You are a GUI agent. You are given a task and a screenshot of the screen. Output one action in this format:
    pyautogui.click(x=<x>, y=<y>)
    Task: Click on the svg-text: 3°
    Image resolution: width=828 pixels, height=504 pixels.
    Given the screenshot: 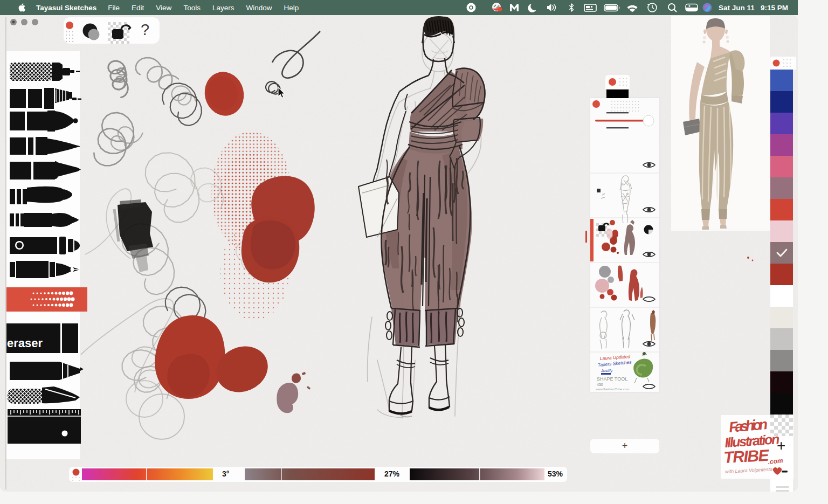 What is the action you would take?
    pyautogui.click(x=225, y=474)
    